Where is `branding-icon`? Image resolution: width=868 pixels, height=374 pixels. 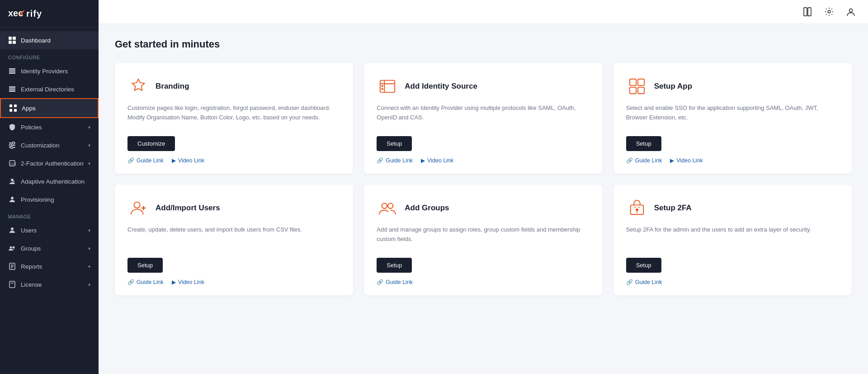
branding-icon is located at coordinates (138, 86).